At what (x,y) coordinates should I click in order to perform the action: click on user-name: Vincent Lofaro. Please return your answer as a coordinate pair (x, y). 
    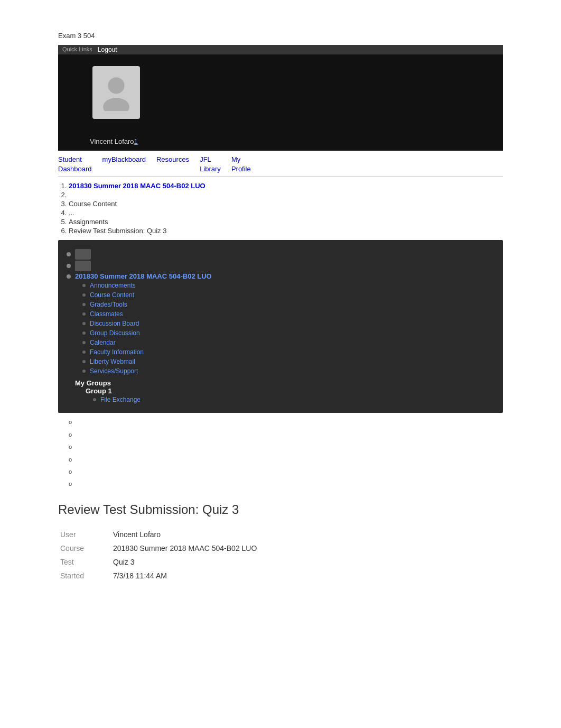
    Looking at the image, I should click on (112, 142).